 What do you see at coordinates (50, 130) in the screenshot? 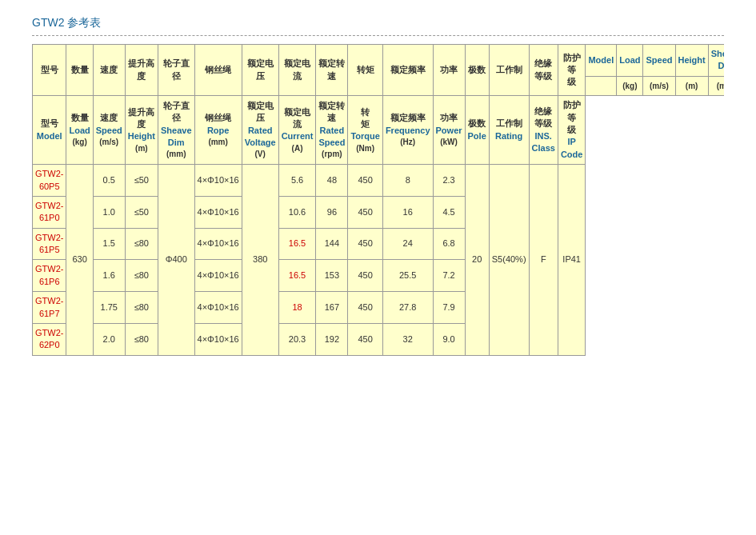
I see `col-header-0: 型号Model` at bounding box center [50, 130].